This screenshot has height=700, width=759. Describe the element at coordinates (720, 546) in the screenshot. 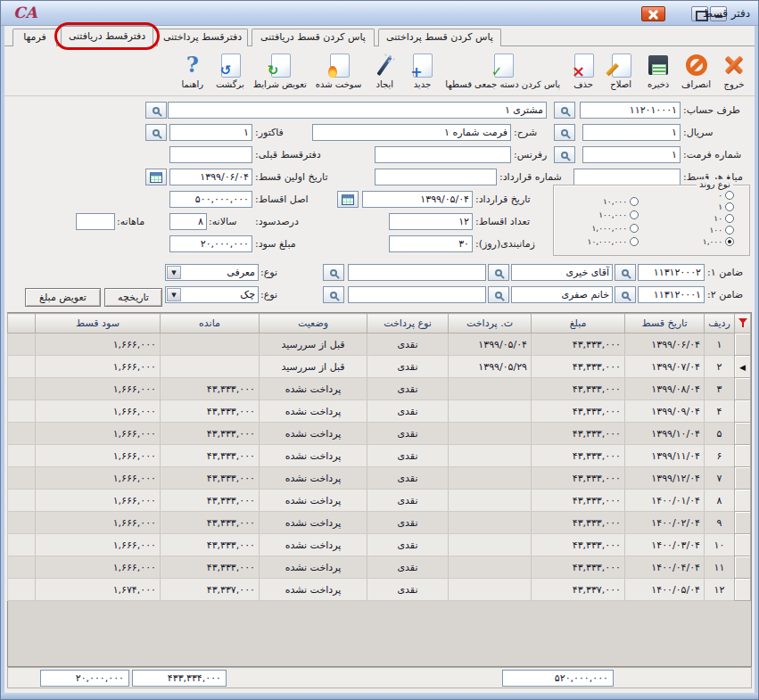

I see `cell-row-number: ۱۰` at that location.